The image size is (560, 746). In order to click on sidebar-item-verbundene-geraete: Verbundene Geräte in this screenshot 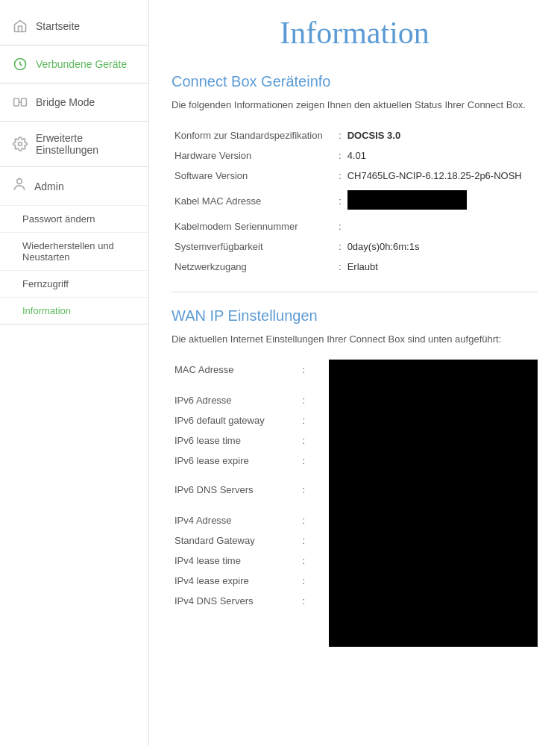, I will do `click(75, 64)`.